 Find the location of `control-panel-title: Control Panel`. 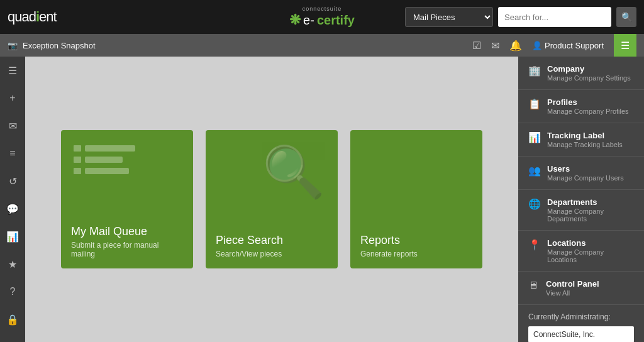

control-panel-title: Control Panel is located at coordinates (590, 284).